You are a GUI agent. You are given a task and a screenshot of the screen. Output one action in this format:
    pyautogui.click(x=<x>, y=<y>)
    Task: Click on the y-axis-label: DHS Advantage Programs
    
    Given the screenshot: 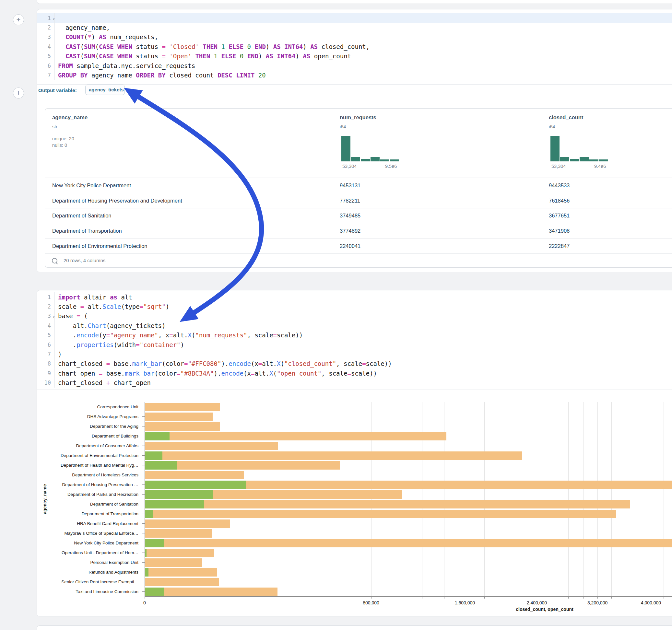 What is the action you would take?
    pyautogui.click(x=113, y=416)
    